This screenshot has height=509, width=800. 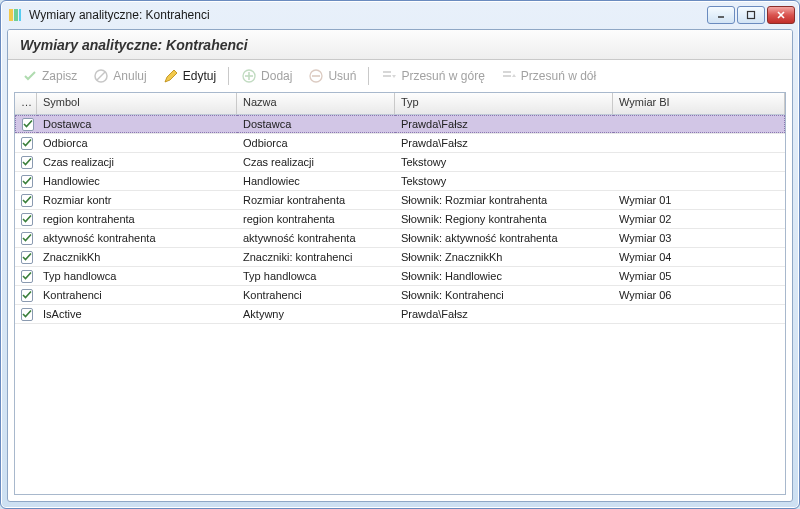 I want to click on col-symbol: Symbol, so click(x=137, y=104).